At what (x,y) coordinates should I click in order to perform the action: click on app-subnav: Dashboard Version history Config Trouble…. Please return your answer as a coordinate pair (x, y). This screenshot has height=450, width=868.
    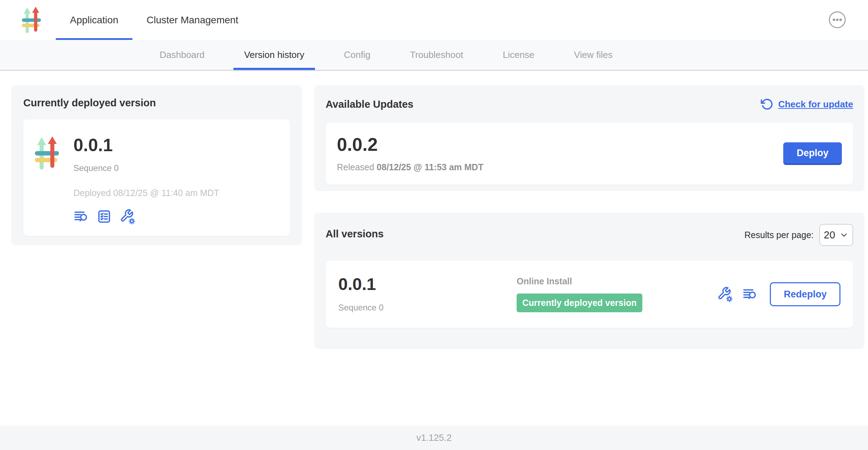
    Looking at the image, I should click on (434, 55).